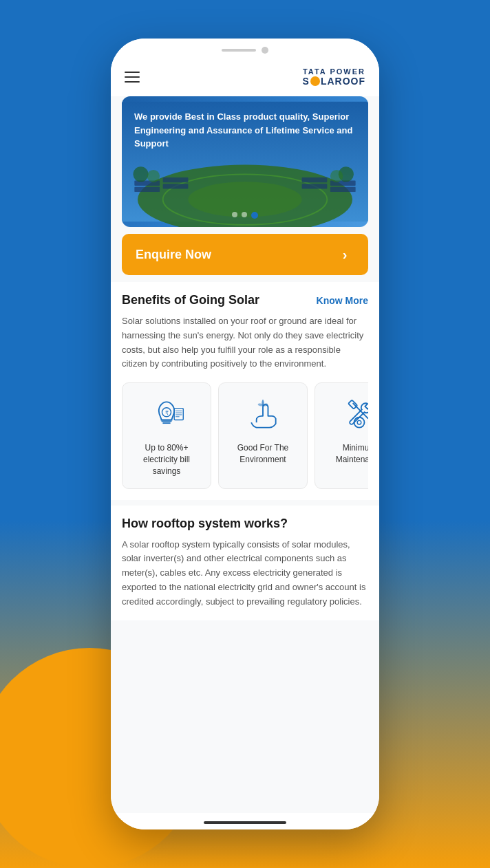 This screenshot has width=490, height=868. What do you see at coordinates (341, 435) in the screenshot?
I see `benefit-card-maintenance: Minimum Maintenance` at bounding box center [341, 435].